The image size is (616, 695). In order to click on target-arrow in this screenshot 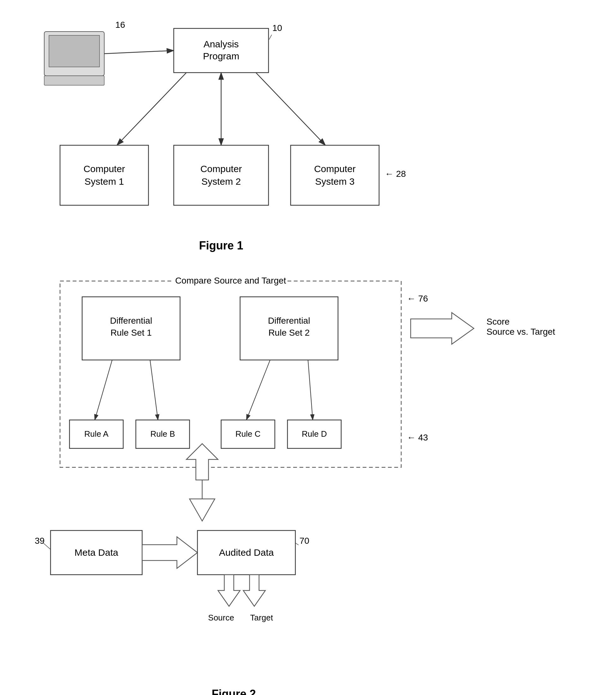, I will do `click(254, 590)`.